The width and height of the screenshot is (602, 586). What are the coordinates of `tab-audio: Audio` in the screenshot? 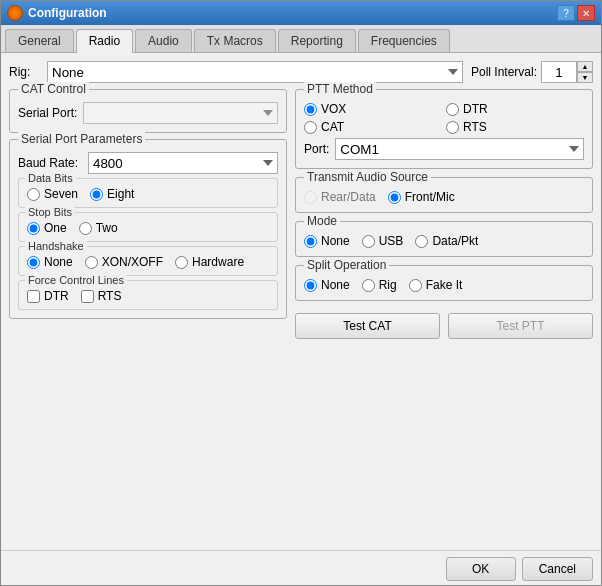 It's located at (164, 40).